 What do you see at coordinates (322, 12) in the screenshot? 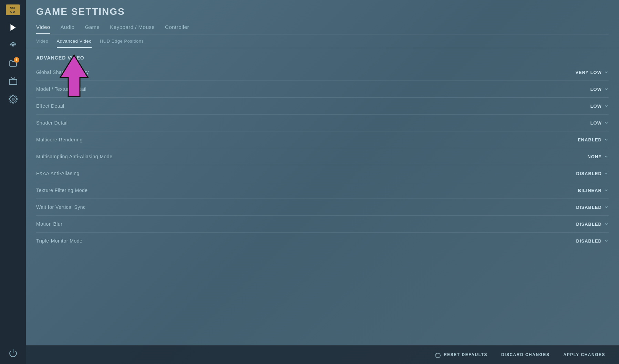
I see `page-title: GAME SETTINGS` at bounding box center [322, 12].